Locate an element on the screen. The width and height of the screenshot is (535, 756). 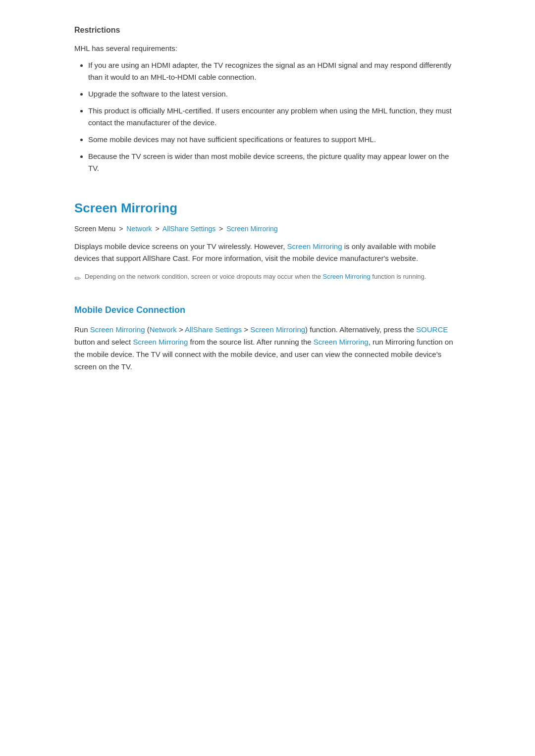
text3: from the source list. After running the is located at coordinates (251, 342).